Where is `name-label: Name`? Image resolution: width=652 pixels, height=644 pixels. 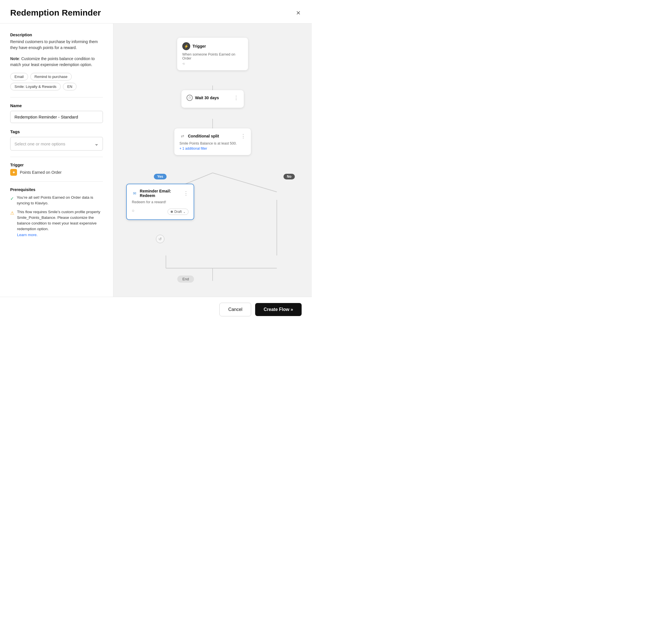 name-label: Name is located at coordinates (57, 106).